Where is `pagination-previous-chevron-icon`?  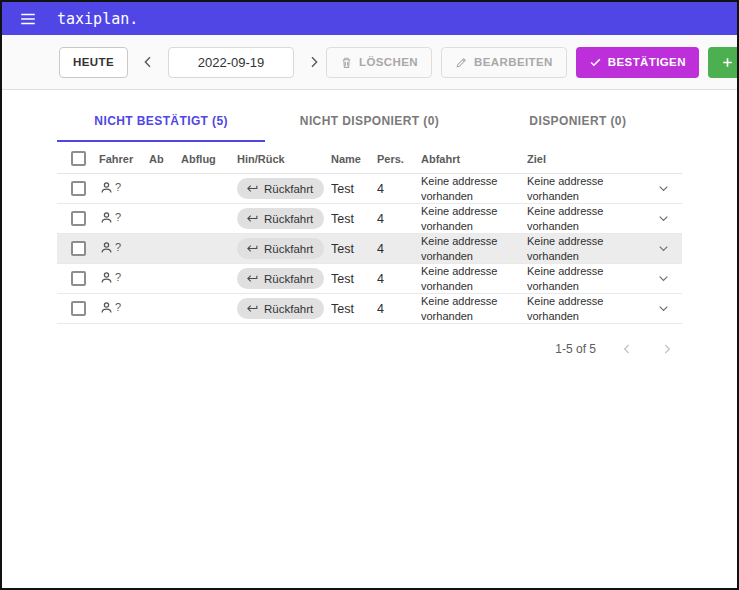
pagination-previous-chevron-icon is located at coordinates (627, 349).